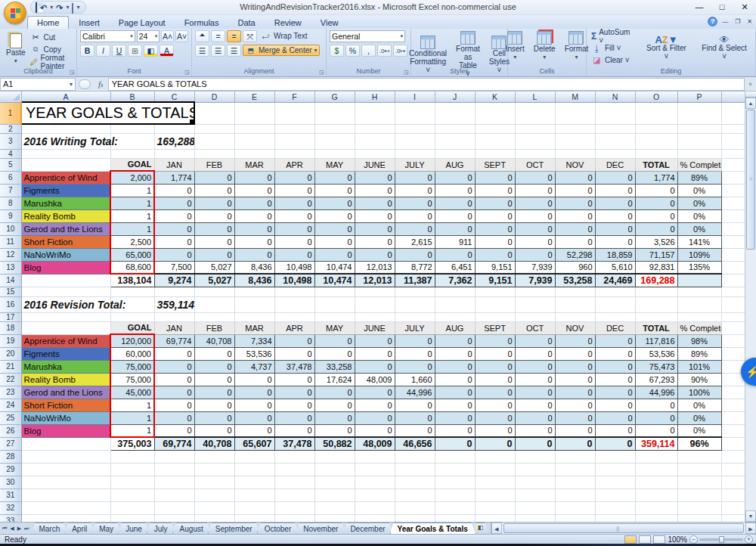  What do you see at coordinates (699, 254) in the screenshot?
I see `cell: 109%` at bounding box center [699, 254].